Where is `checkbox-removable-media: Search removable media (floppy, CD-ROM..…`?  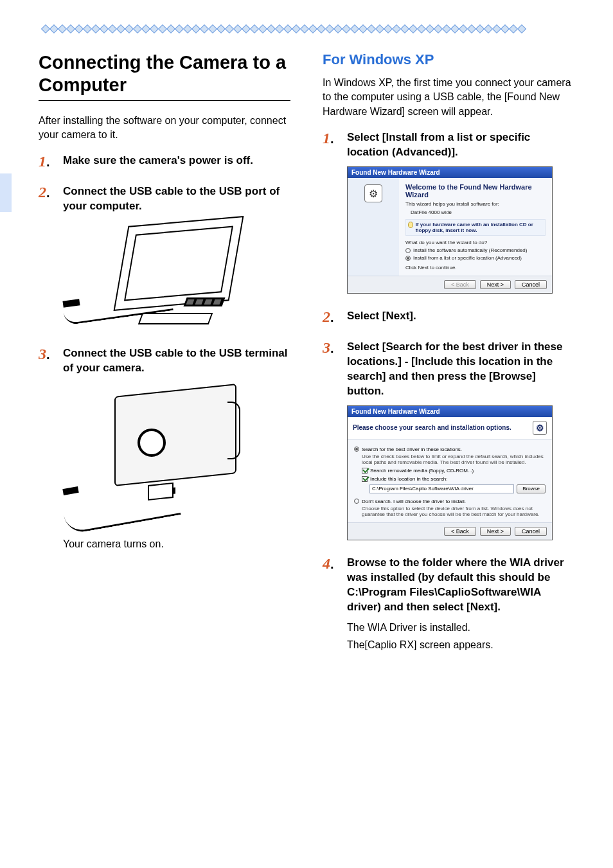 checkbox-removable-media: Search removable media (floppy, CD-ROM..… is located at coordinates (450, 470).